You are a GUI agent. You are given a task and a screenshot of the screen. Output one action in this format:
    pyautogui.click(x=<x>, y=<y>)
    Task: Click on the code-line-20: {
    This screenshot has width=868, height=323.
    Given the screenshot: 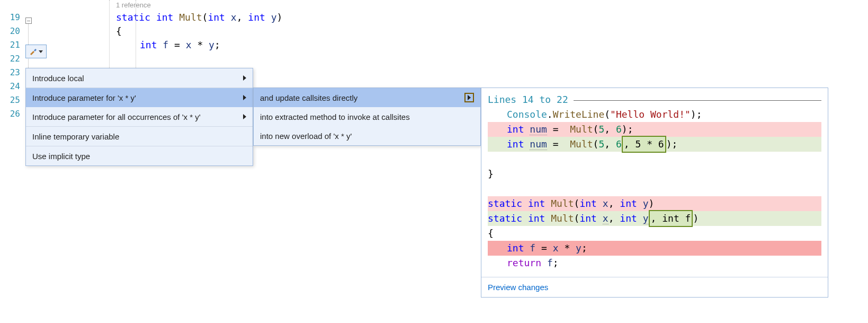 What is the action you would take?
    pyautogui.click(x=231, y=31)
    